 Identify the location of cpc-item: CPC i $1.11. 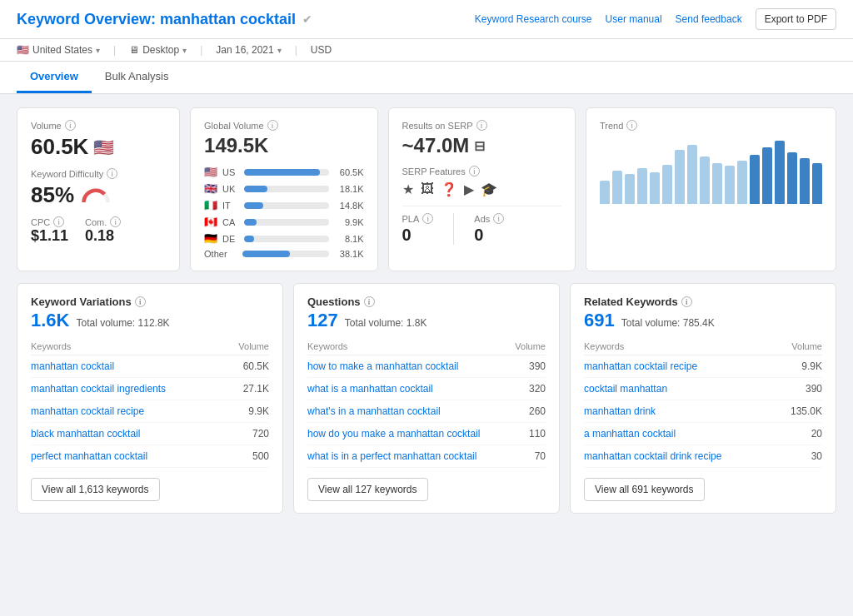
(50, 231).